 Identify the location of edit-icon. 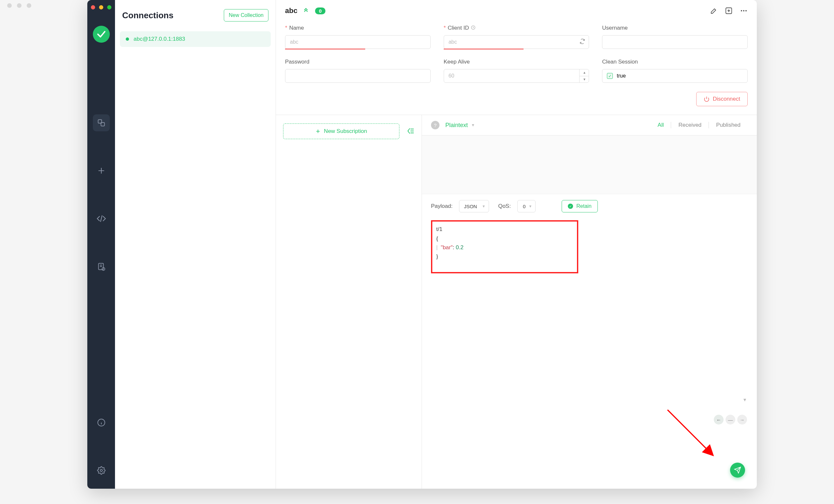
(714, 11).